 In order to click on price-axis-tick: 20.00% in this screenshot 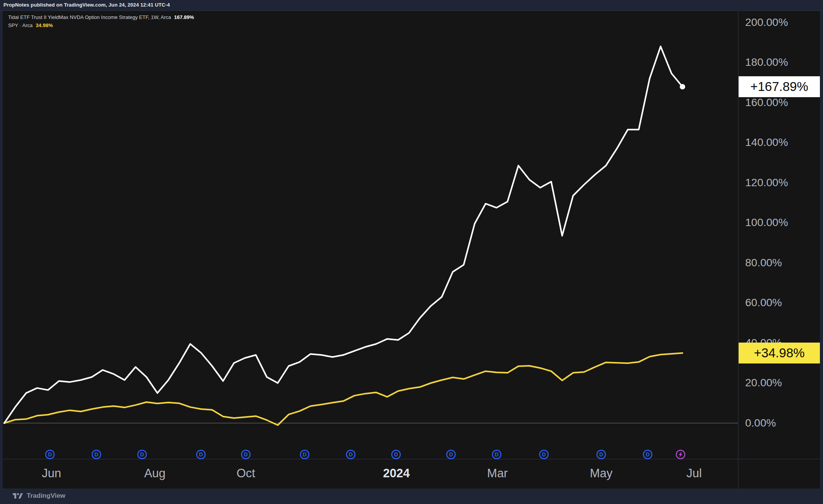, I will do `click(782, 383)`.